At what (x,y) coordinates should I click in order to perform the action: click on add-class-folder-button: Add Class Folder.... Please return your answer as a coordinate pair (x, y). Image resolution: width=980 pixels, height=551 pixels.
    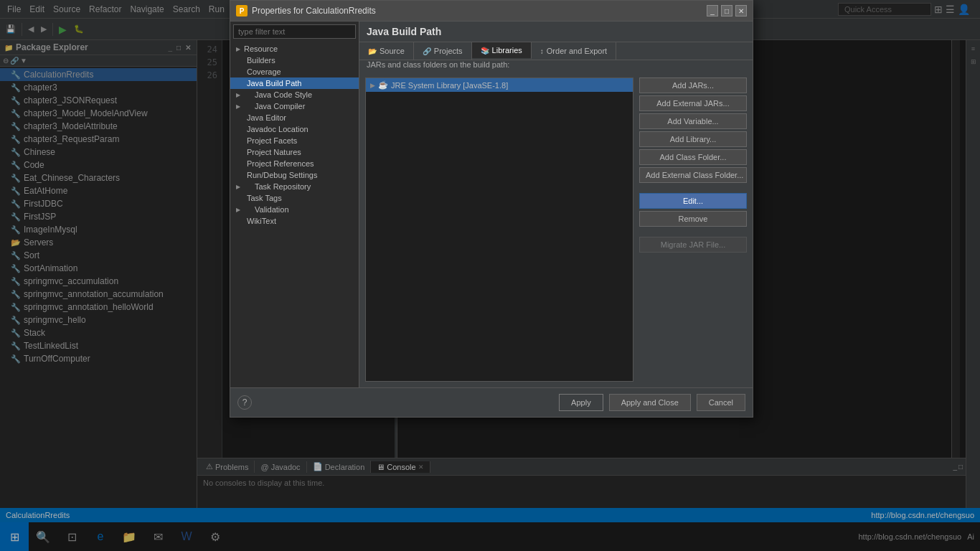
    Looking at the image, I should click on (693, 157).